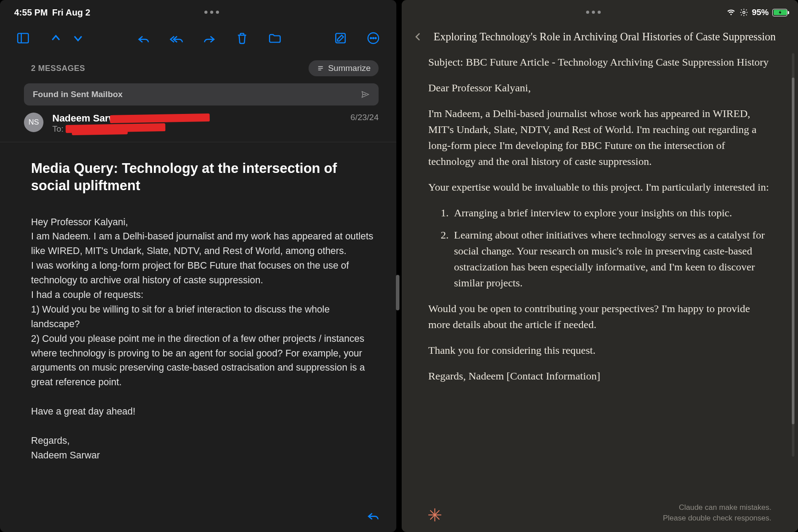 The height and width of the screenshot is (532, 798). Describe the element at coordinates (399, 266) in the screenshot. I see `split-divider` at that location.